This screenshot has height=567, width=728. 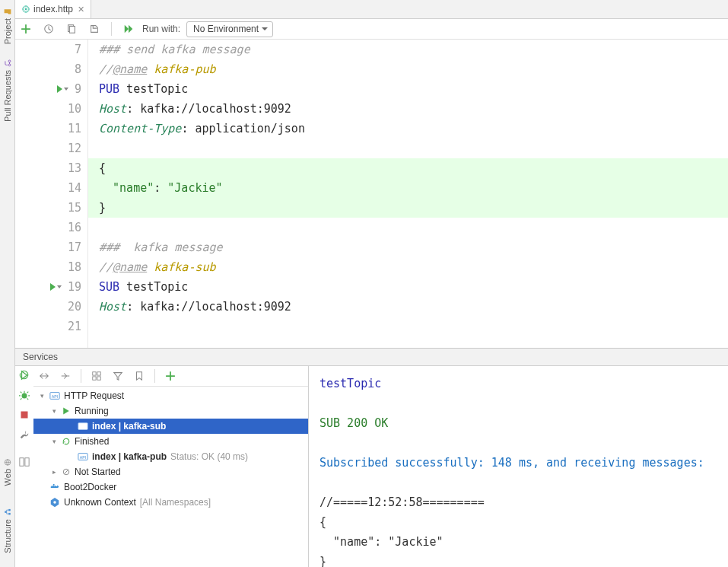 What do you see at coordinates (8, 531) in the screenshot?
I see `rail-structure: Structure` at bounding box center [8, 531].